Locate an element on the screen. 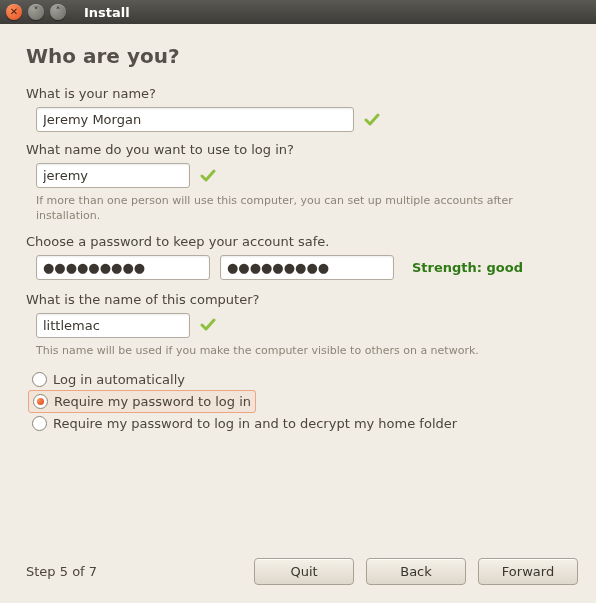  close-icon: ✕ is located at coordinates (14, 12).